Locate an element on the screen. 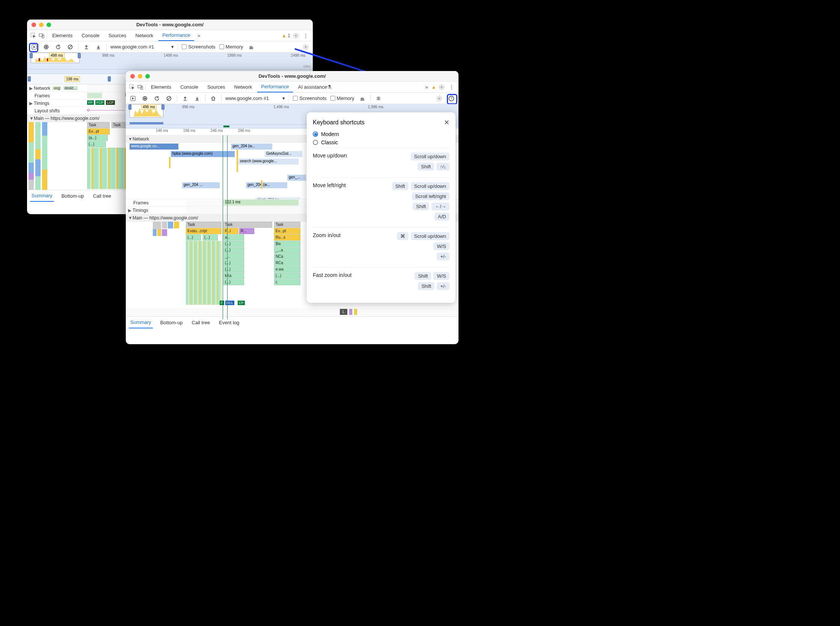 The height and width of the screenshot is (626, 840). issues-badge: ▲1 is located at coordinates (286, 36).